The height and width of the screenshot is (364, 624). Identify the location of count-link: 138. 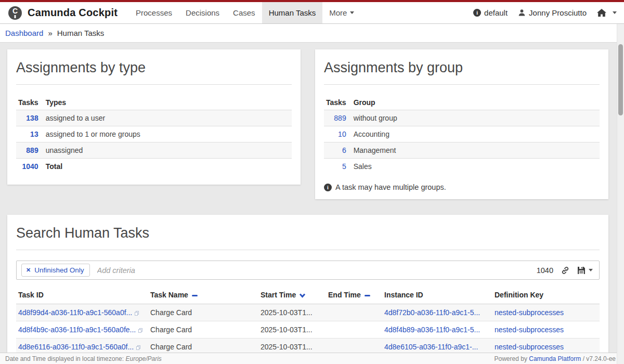
(32, 118).